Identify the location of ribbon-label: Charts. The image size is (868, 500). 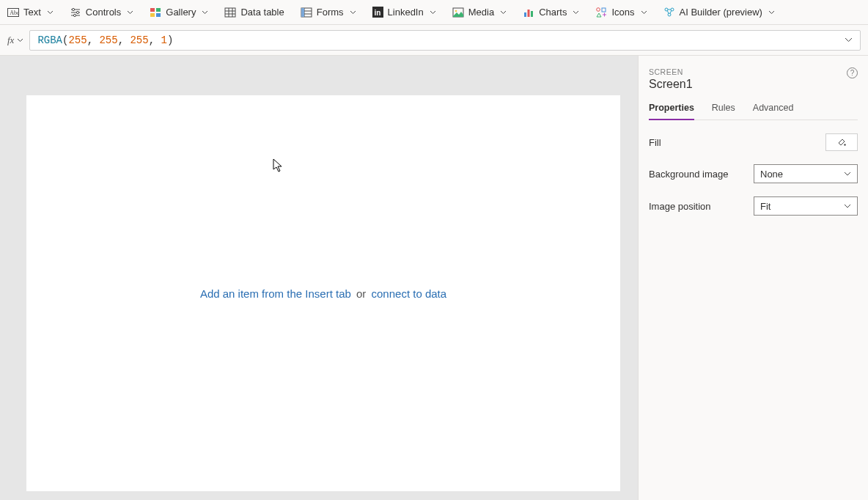
(553, 12).